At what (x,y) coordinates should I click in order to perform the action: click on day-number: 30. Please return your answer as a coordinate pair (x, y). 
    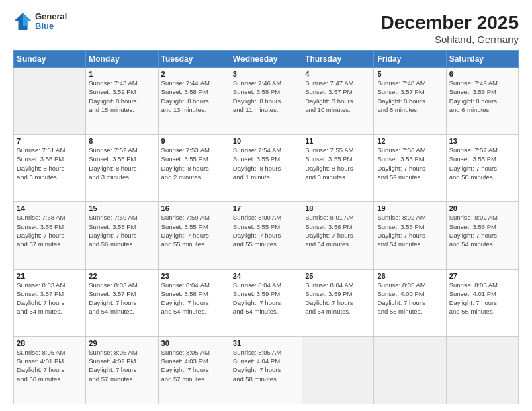
    Looking at the image, I should click on (194, 343).